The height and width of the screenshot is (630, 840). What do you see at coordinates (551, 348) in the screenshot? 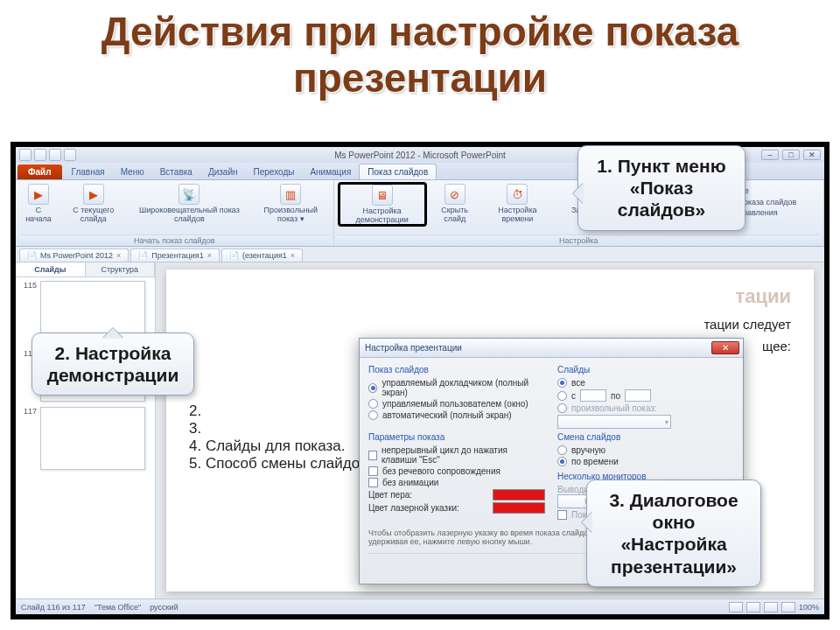
I see `dialog-titlebar: Настройка презентации ✕` at bounding box center [551, 348].